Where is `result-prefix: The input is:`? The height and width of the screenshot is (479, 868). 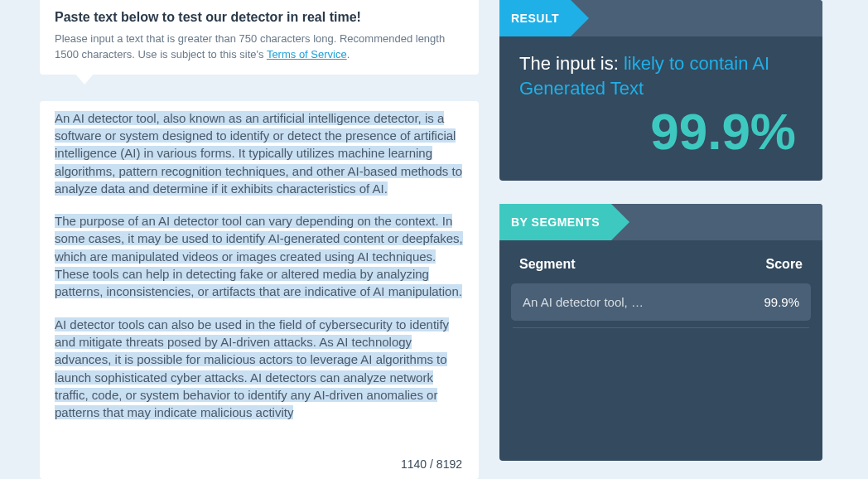
result-prefix: The input is: is located at coordinates (571, 63).